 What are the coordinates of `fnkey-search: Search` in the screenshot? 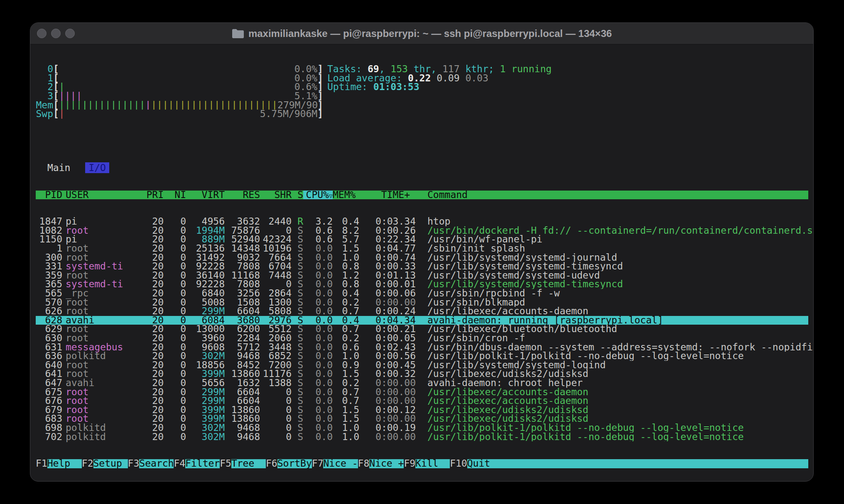 It's located at (156, 464).